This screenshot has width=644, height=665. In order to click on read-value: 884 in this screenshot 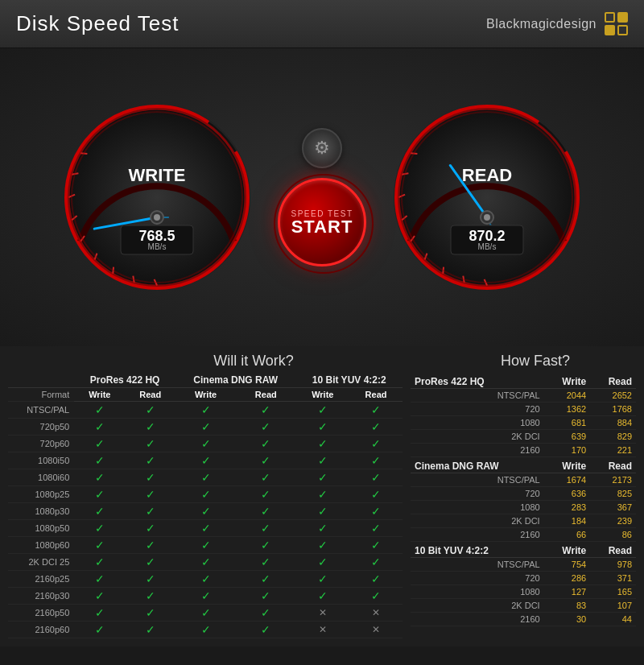, I will do `click(613, 423)`.